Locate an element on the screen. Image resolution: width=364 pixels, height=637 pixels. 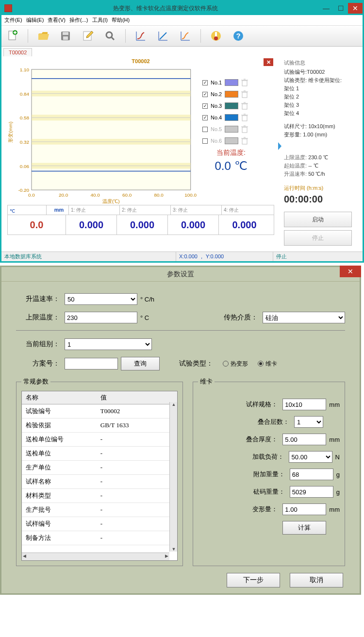
tab-test: T00002 is located at coordinates (17, 52).